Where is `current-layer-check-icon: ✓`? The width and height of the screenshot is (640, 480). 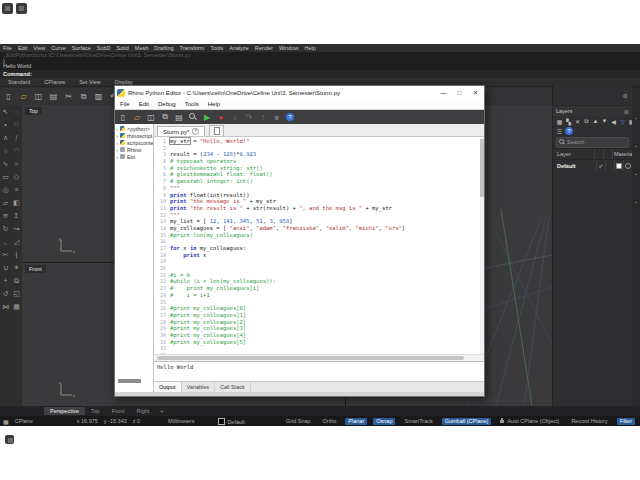
current-layer-check-icon: ✓ is located at coordinates (600, 166).